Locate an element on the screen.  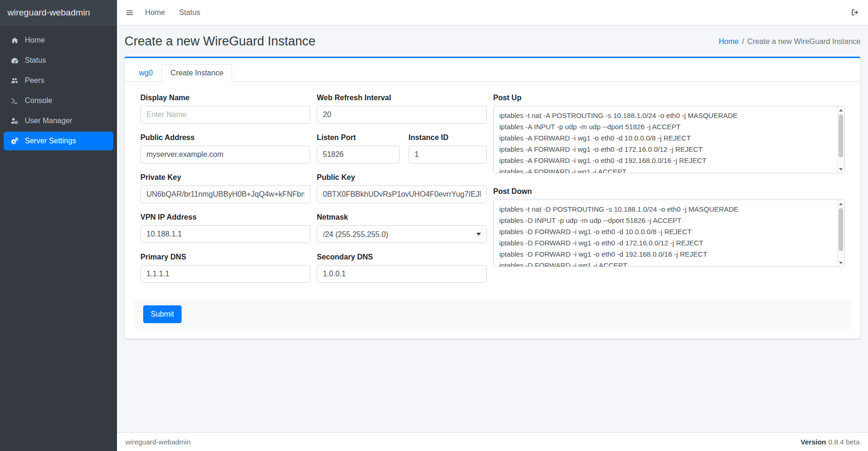
sidebar-nav: Home Status Peers is located at coordinates (58, 91).